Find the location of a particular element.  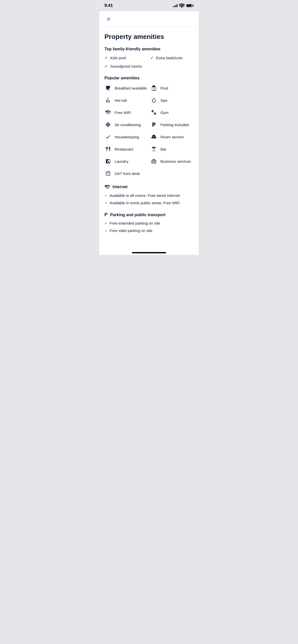

item-label: 24/7 front desk is located at coordinates (127, 173).